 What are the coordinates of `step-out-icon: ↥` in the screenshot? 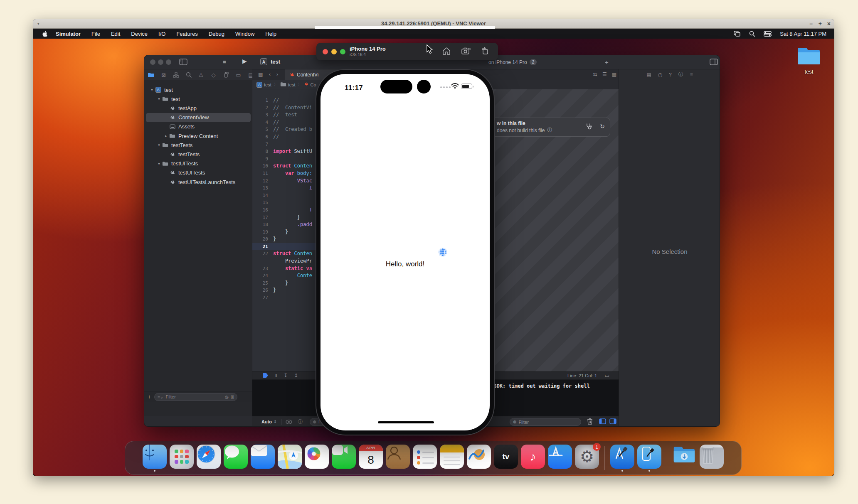 It's located at (296, 376).